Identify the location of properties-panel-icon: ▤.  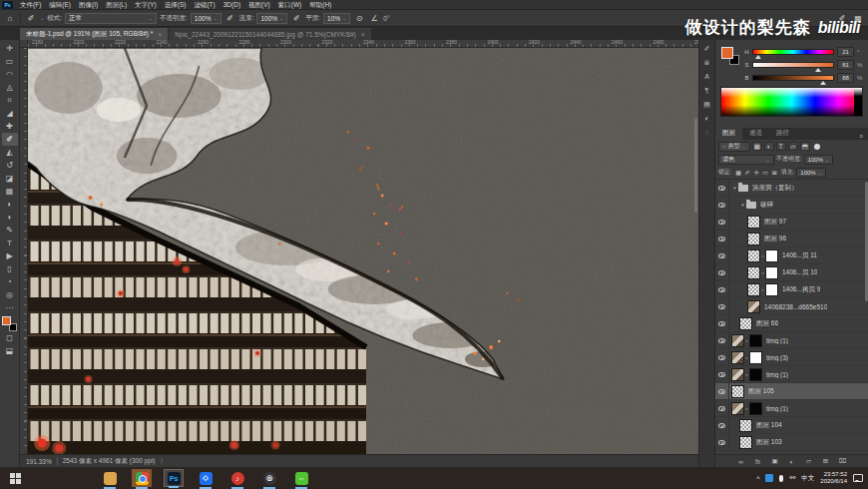
(707, 104).